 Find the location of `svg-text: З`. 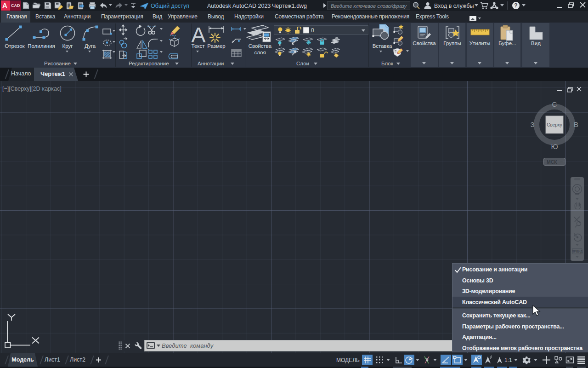

svg-text: З is located at coordinates (532, 124).